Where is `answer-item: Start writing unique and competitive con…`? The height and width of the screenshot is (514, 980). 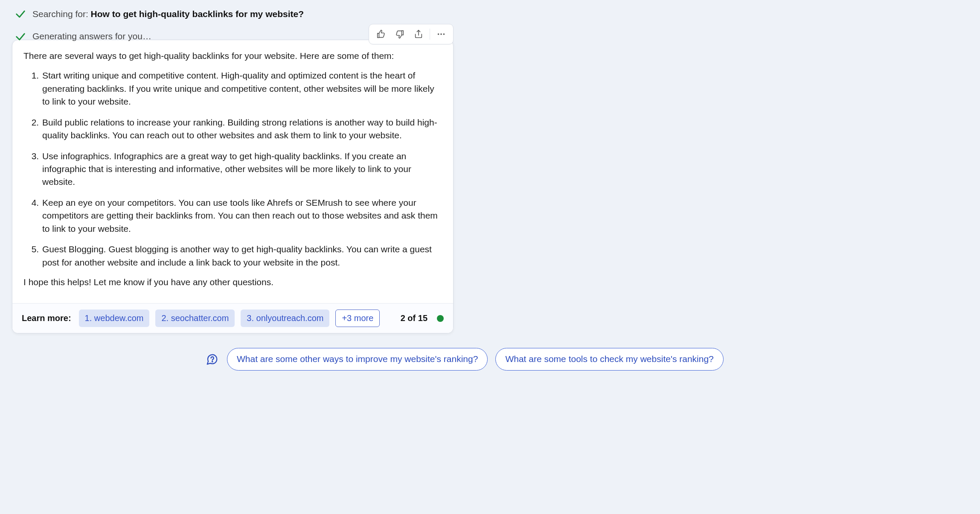
answer-item: Start writing unique and competitive con… is located at coordinates (241, 89).